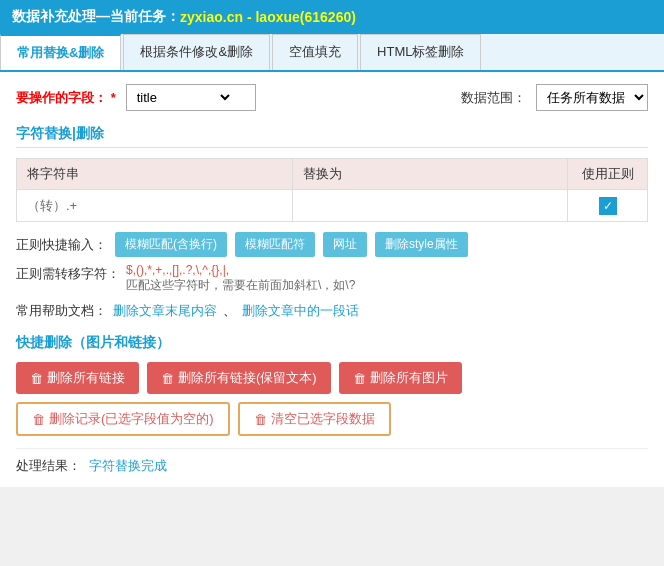 This screenshot has width=664, height=566. I want to click on replace-section-title: 字符替换|删除, so click(332, 136).